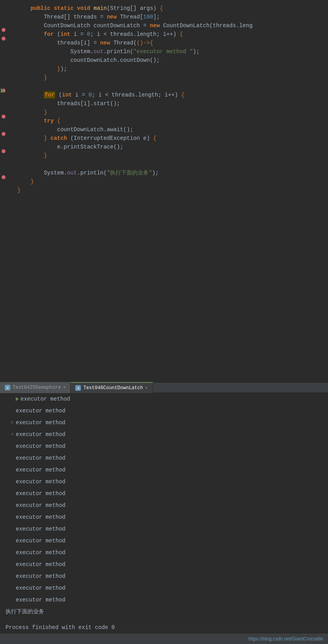  What do you see at coordinates (164, 147) in the screenshot?
I see `code-line: e.printStackTrace();` at bounding box center [164, 147].